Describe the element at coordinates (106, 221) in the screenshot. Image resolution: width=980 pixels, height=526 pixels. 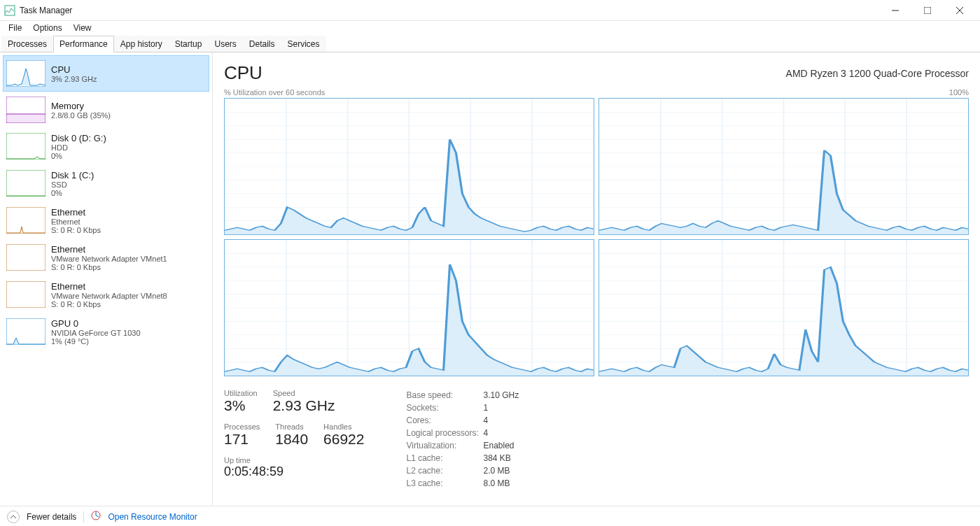
I see `sidebar-item-ethernet-0: Ethernet Ethernet S: 0 R: 0 Kbps` at that location.